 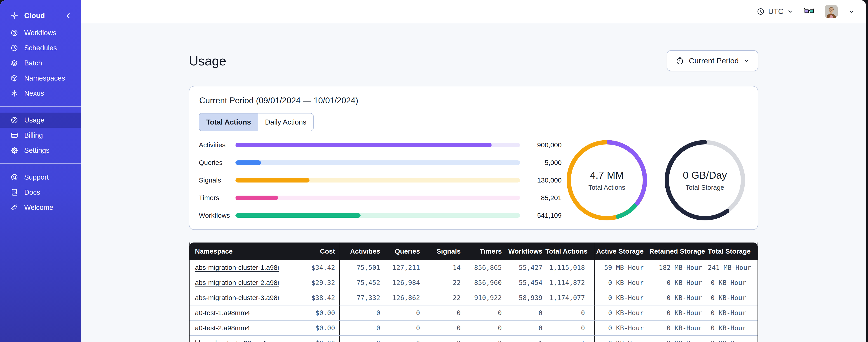 What do you see at coordinates (831, 11) in the screenshot?
I see `user-avatar` at bounding box center [831, 11].